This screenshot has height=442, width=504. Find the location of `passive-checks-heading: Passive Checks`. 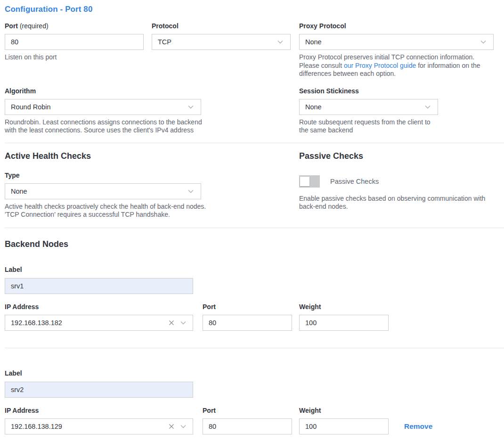

passive-checks-heading: Passive Checks is located at coordinates (397, 156).